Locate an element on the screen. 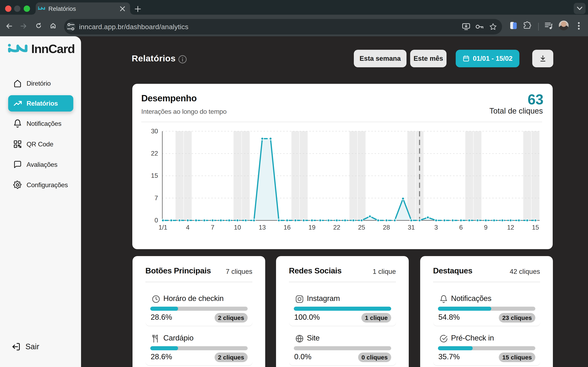 This screenshot has height=367, width=588. svg-text: 28 is located at coordinates (386, 227).